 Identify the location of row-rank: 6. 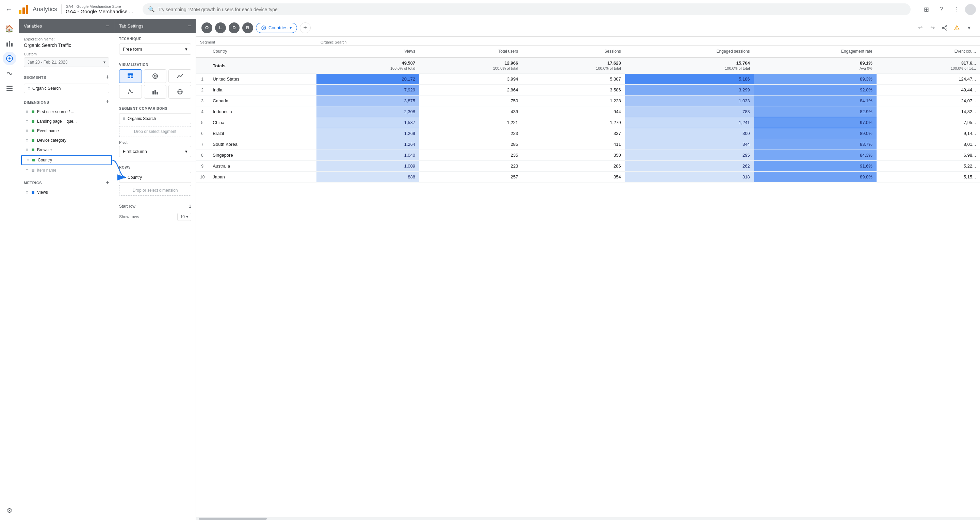
(202, 134).